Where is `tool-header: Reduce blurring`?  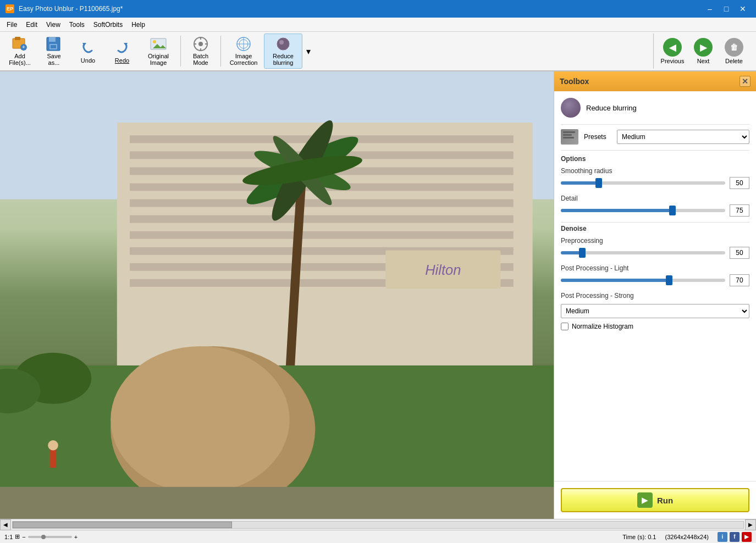
tool-header: Reduce blurring is located at coordinates (655, 108).